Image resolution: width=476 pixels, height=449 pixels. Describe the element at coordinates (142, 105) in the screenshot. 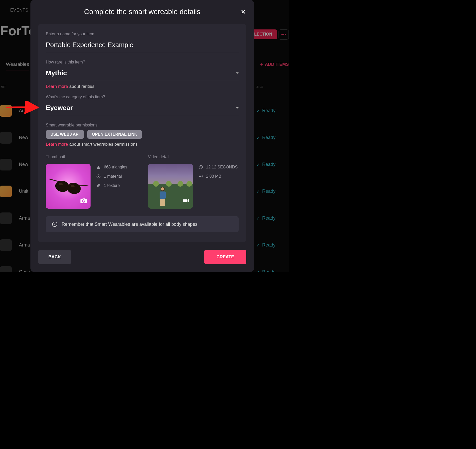

I see `category-field: What's the category of this item? Eyewea…` at that location.